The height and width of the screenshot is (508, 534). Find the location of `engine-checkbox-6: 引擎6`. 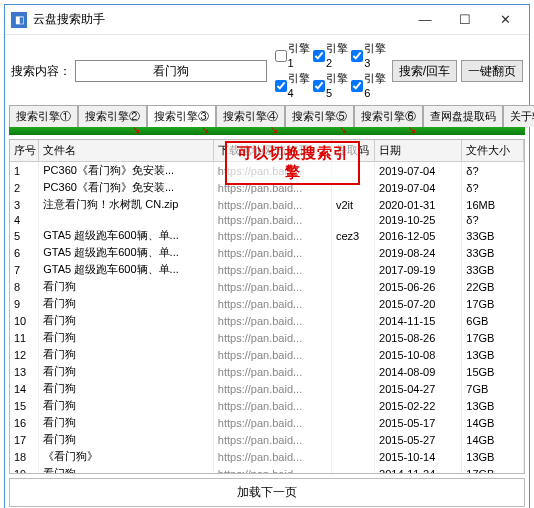

engine-checkbox-6: 引擎6 is located at coordinates (369, 86).